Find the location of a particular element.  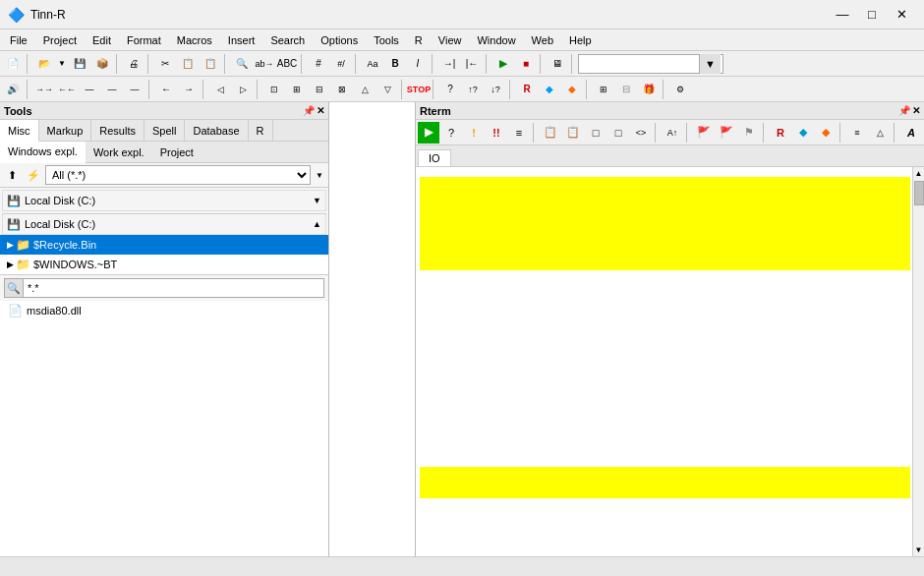

tb-search-input is located at coordinates (640, 64).